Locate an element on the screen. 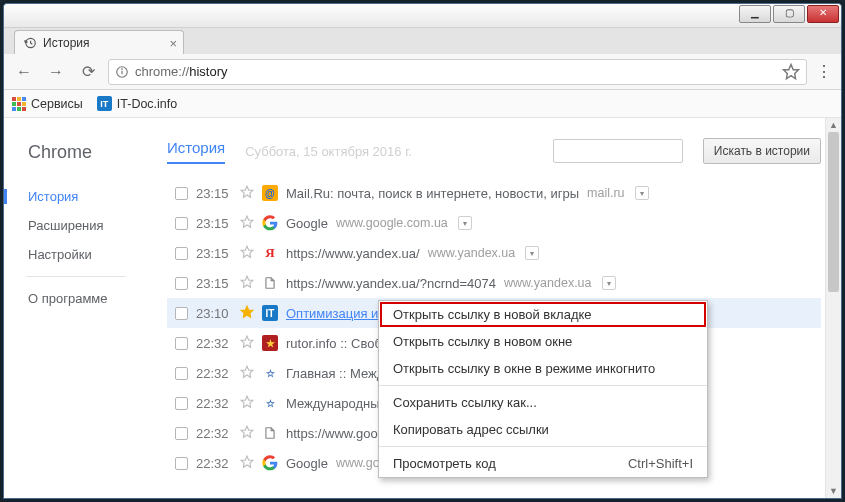 The height and width of the screenshot is (502, 845). site-info-icon is located at coordinates (122, 72).